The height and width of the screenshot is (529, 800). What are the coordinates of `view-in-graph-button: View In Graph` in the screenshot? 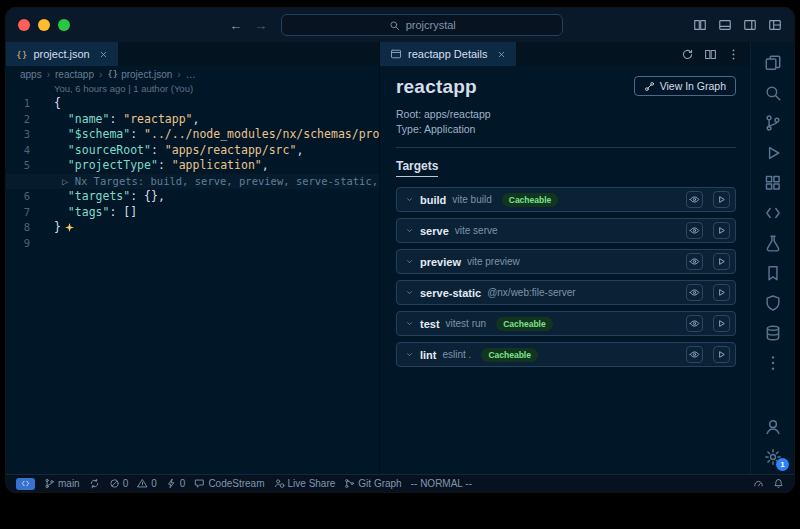 It's located at (685, 86).